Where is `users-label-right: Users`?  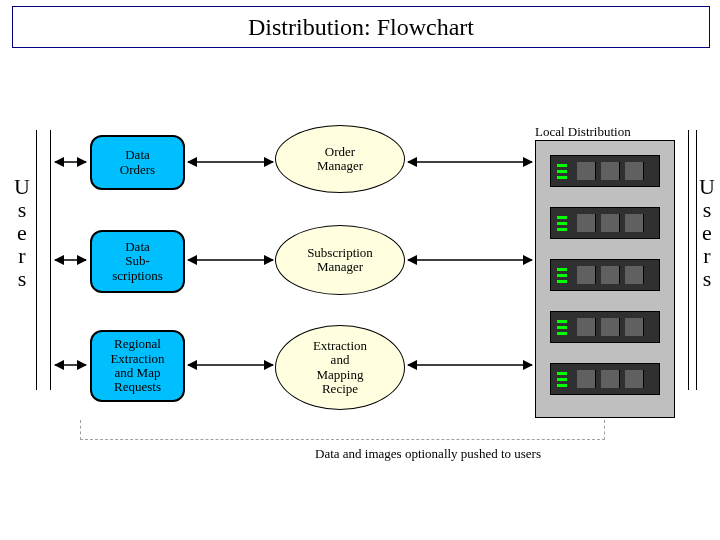
users-label-right: Users is located at coordinates (707, 232).